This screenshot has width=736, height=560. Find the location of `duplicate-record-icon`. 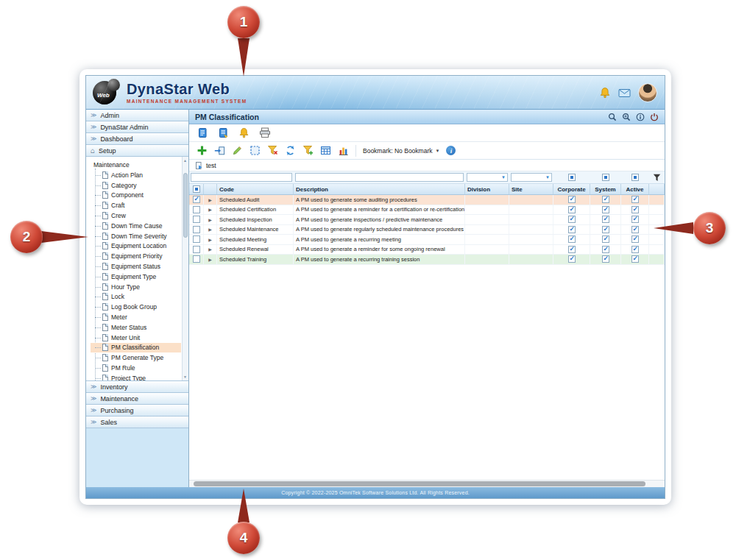

duplicate-record-icon is located at coordinates (224, 132).